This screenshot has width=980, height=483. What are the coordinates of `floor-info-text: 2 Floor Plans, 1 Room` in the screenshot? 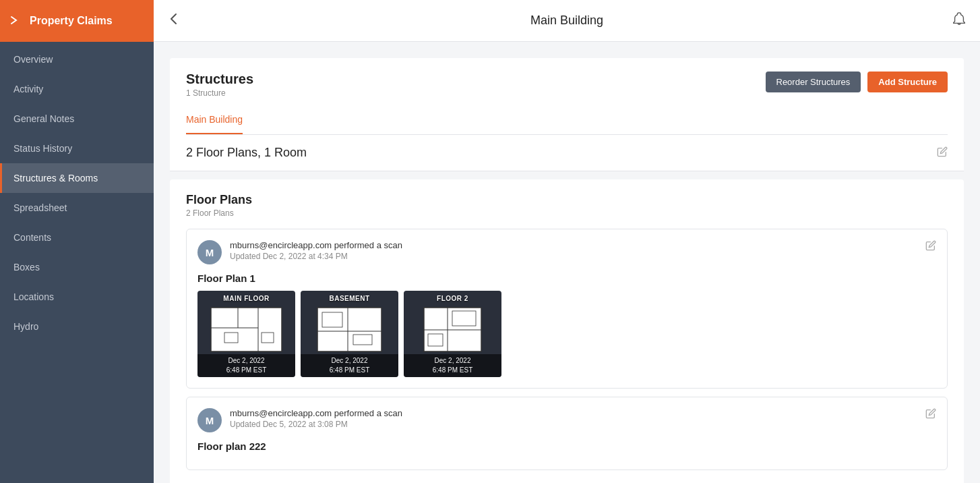 It's located at (247, 152).